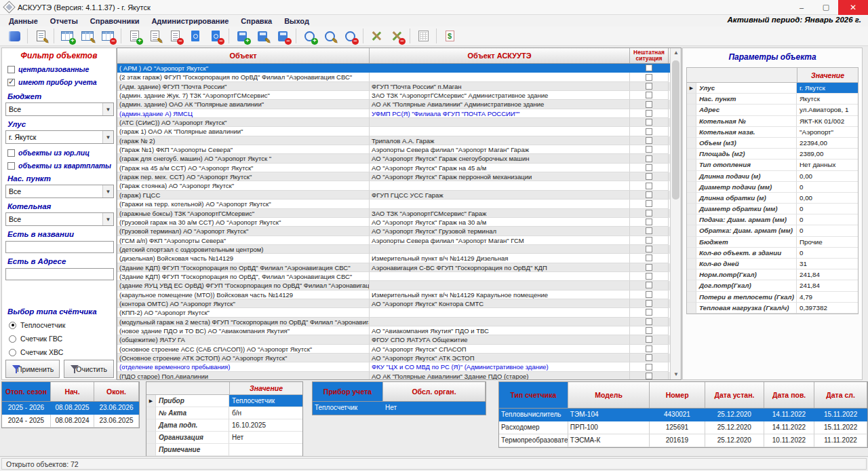 The height and width of the screenshot is (471, 868). Describe the element at coordinates (134, 36) in the screenshot. I see `page-add-icon: +` at that location.